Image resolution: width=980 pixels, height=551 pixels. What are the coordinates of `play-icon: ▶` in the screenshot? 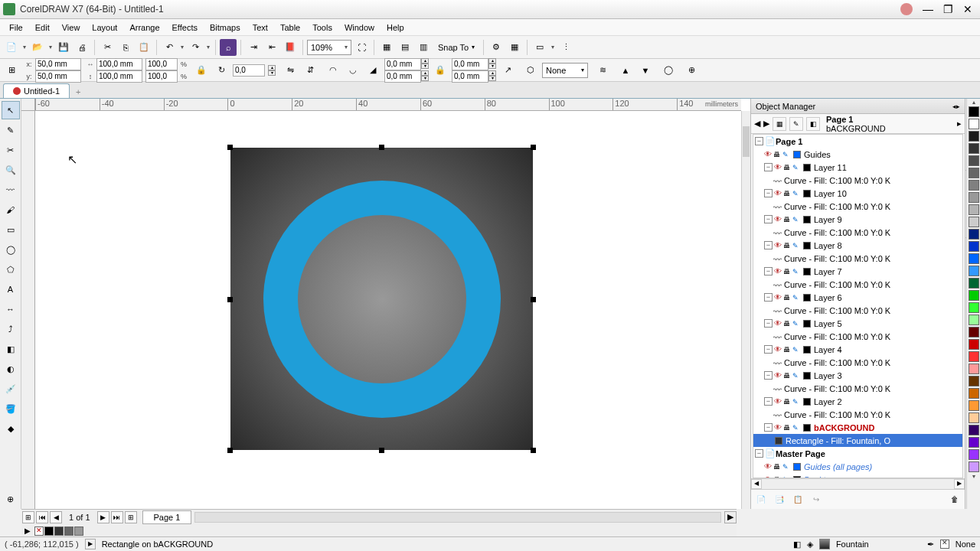 It's located at (90, 544).